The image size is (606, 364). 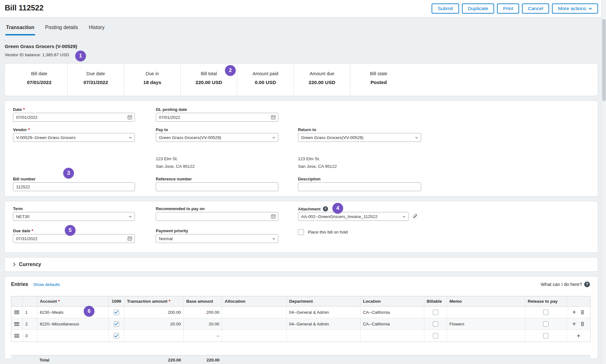 What do you see at coordinates (203, 336) in the screenshot?
I see `base-amount-cell: --` at bounding box center [203, 336].